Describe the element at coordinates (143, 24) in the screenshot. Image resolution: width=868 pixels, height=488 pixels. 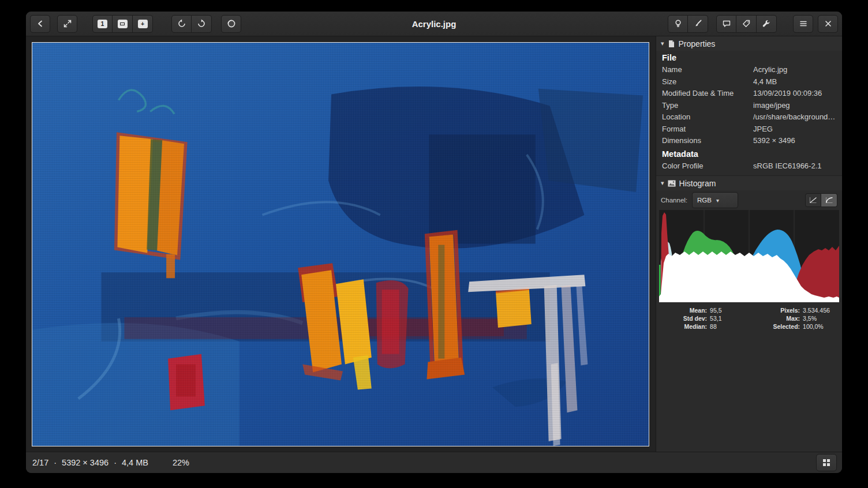
I see `zoom-in-icon: +` at that location.